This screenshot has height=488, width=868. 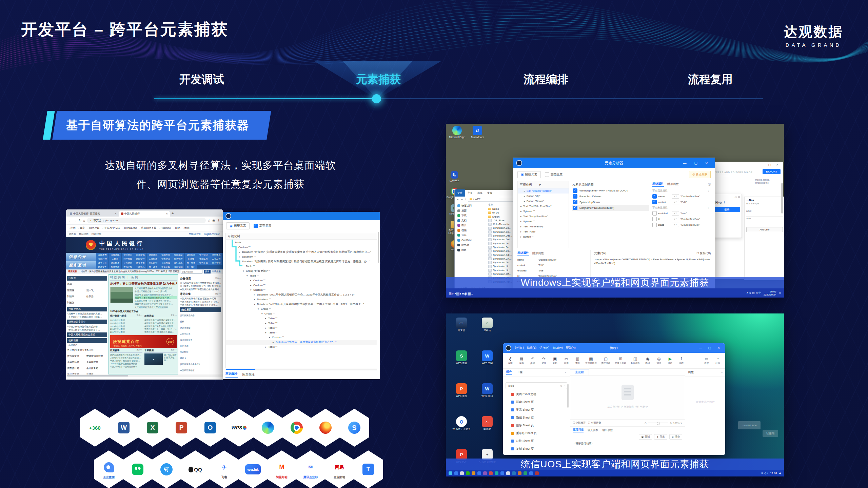 What do you see at coordinates (111, 228) in the screenshot?
I see `bookmark-item: RPA-APP-V11` at bounding box center [111, 228].